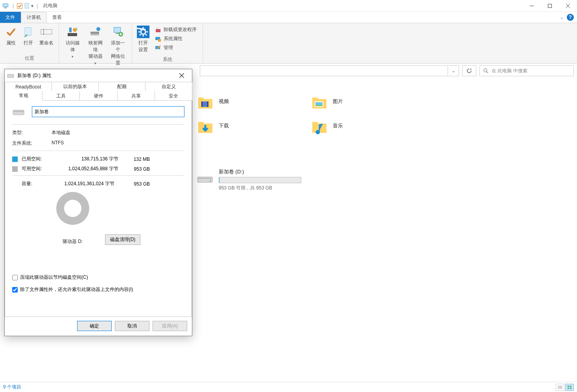 This screenshot has height=392, width=577. What do you see at coordinates (560, 387) in the screenshot?
I see `view-details-button` at bounding box center [560, 387].